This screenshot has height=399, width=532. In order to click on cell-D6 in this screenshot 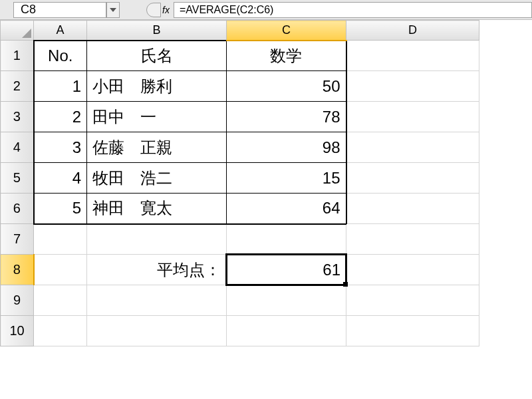, I will do `click(413, 209)`.